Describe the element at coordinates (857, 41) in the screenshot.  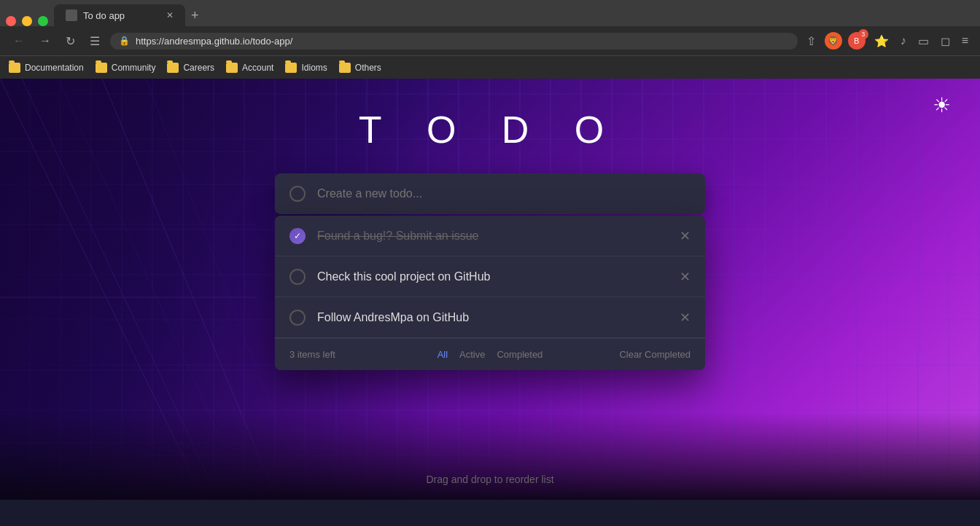
I see `brave-badge-btn: B 3` at that location.